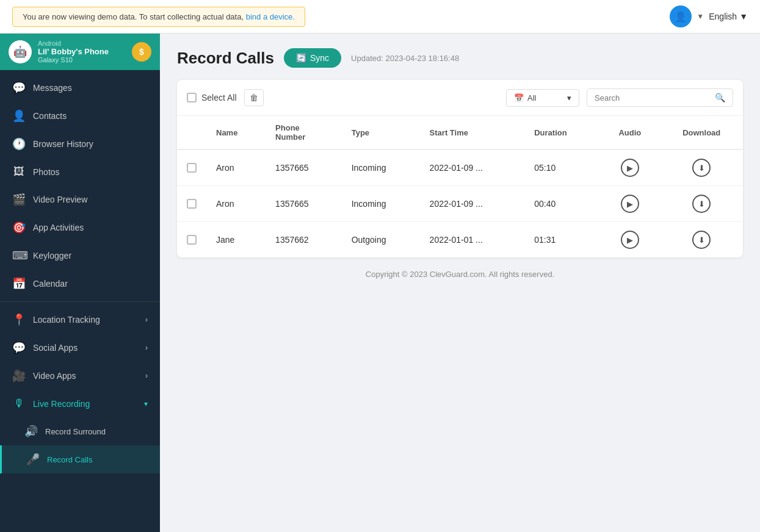  Describe the element at coordinates (159, 17) in the screenshot. I see `demo-banner: You are now viewing demo data. To start …` at that location.